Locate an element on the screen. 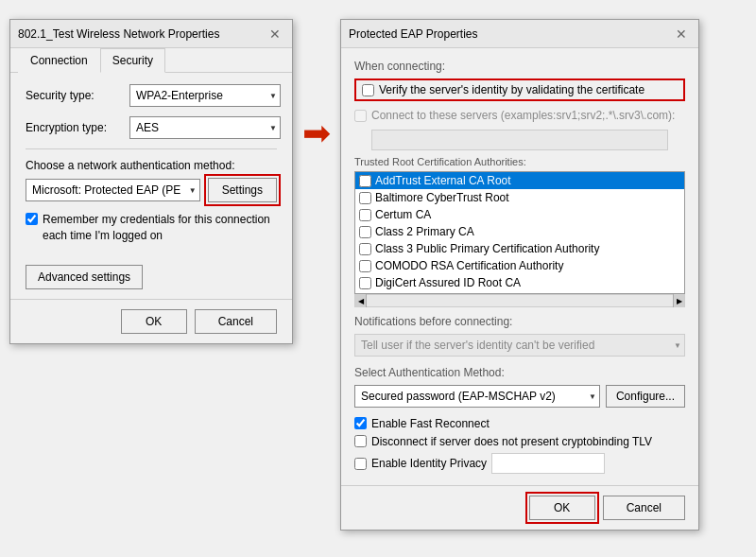 The height and width of the screenshot is (557, 756). notif-dropdown-icon: ▼ is located at coordinates (678, 346).